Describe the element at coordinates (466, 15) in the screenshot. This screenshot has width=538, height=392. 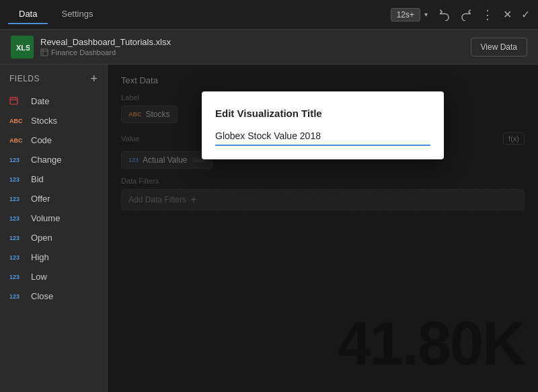
I see `redo-icon` at that location.